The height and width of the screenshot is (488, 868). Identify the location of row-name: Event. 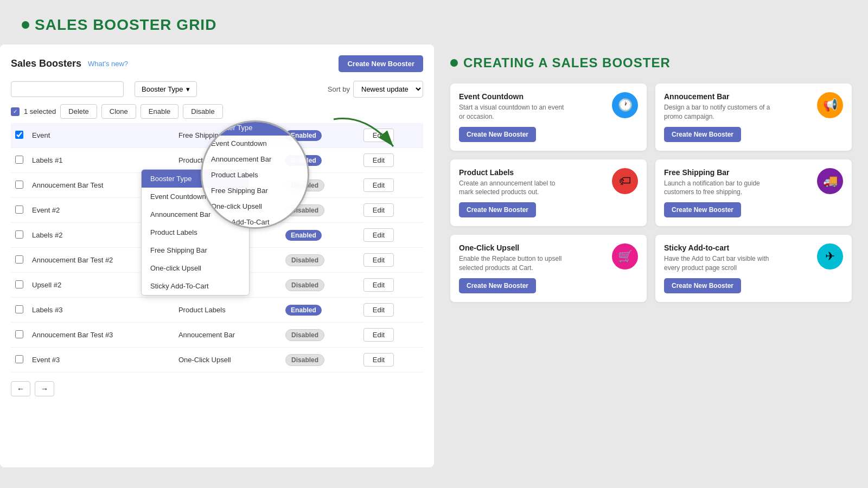
(101, 136).